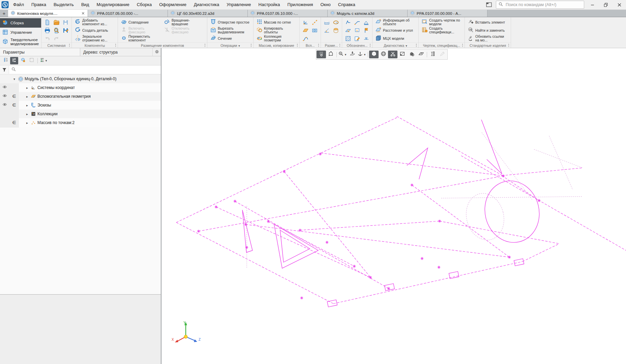  What do you see at coordinates (47, 22) in the screenshot?
I see `new-document-button` at bounding box center [47, 22].